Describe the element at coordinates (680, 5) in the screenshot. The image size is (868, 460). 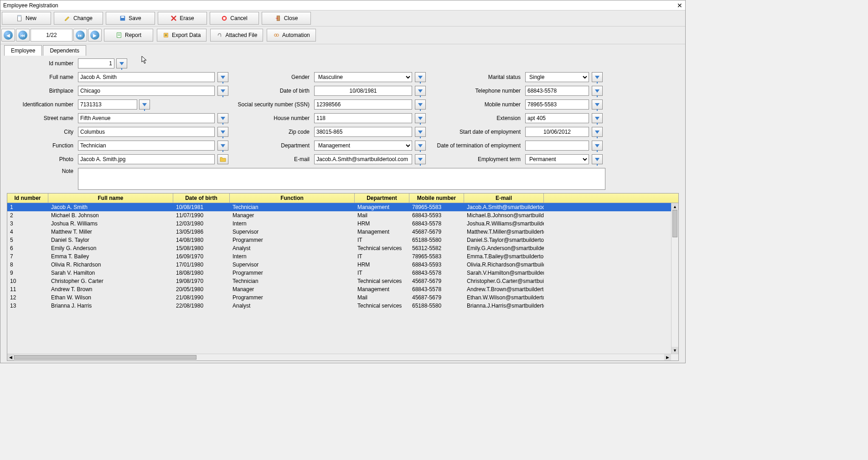
I see `close-icon: ✕` at that location.